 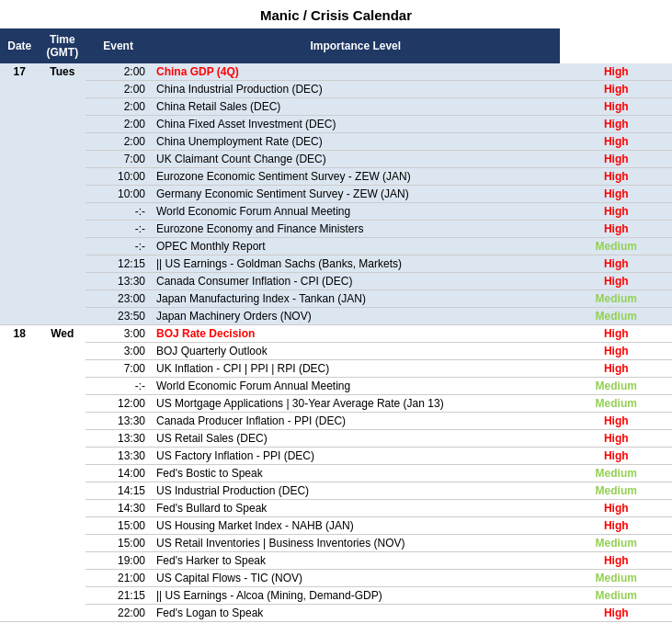 What do you see at coordinates (118, 404) in the screenshot?
I see `time-cell: 12:00` at bounding box center [118, 404].